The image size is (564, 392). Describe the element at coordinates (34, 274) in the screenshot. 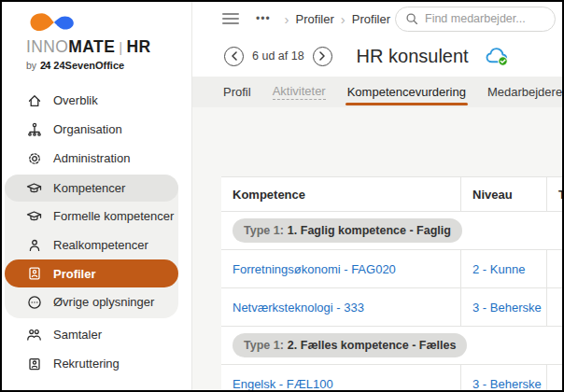

I see `badge-icon` at that location.